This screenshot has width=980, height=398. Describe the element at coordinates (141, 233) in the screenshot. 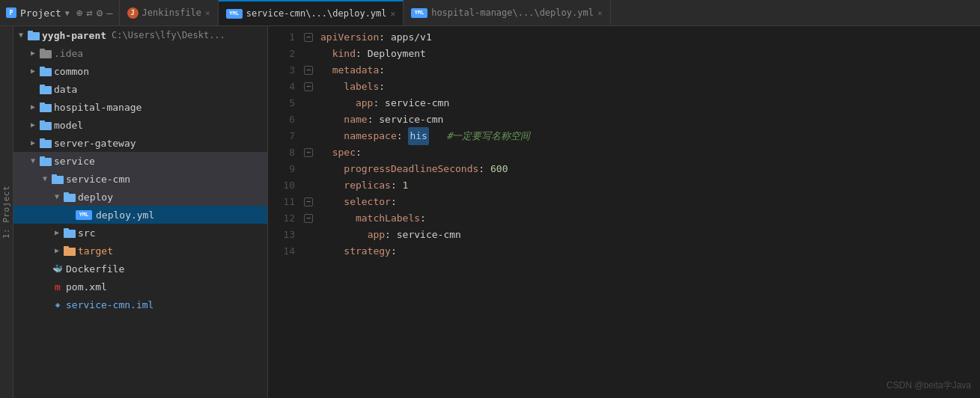

I see `tree-item-src: src` at that location.